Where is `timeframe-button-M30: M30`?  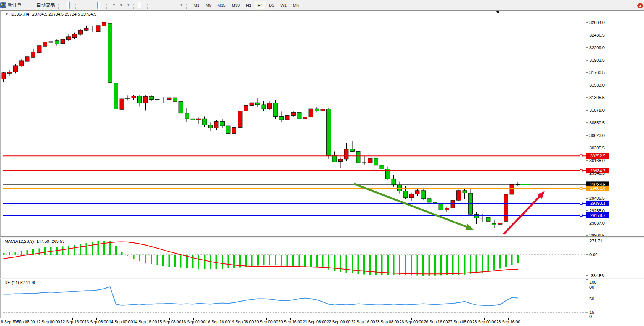 timeframe-button-M30: M30 is located at coordinates (236, 5).